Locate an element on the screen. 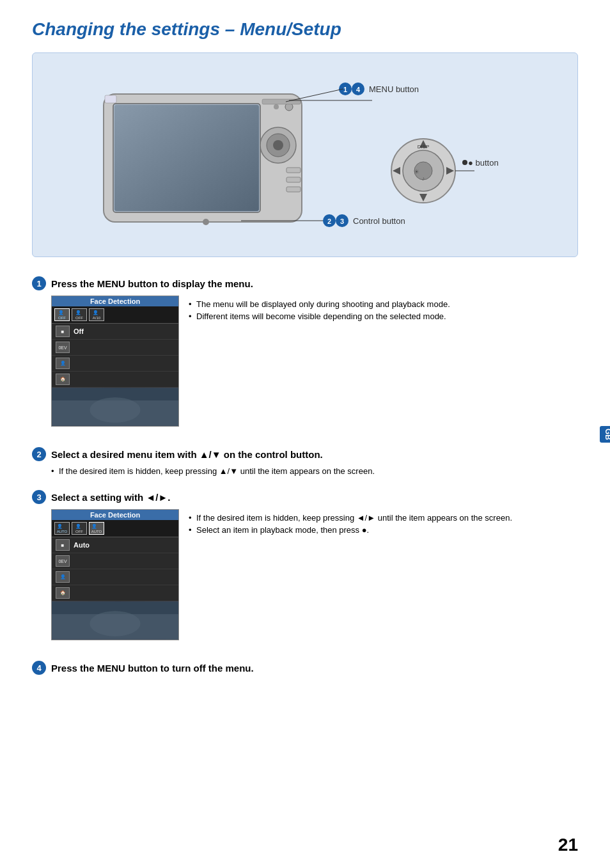  step3-header: 3 Select a setting with ◄/►. is located at coordinates (305, 497).